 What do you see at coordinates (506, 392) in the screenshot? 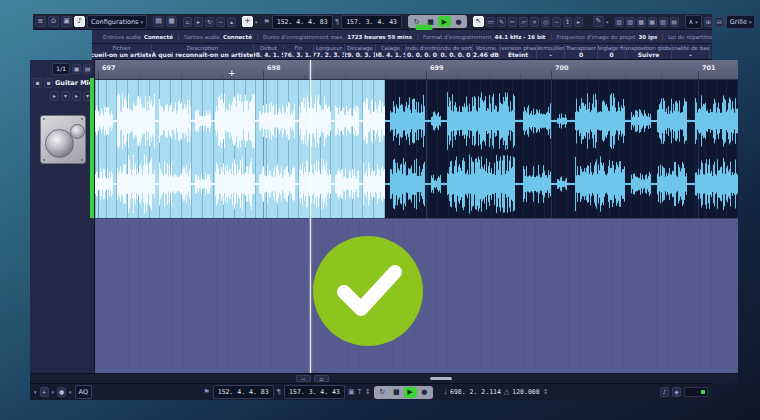
I see `metronome-icon: △` at bounding box center [506, 392].